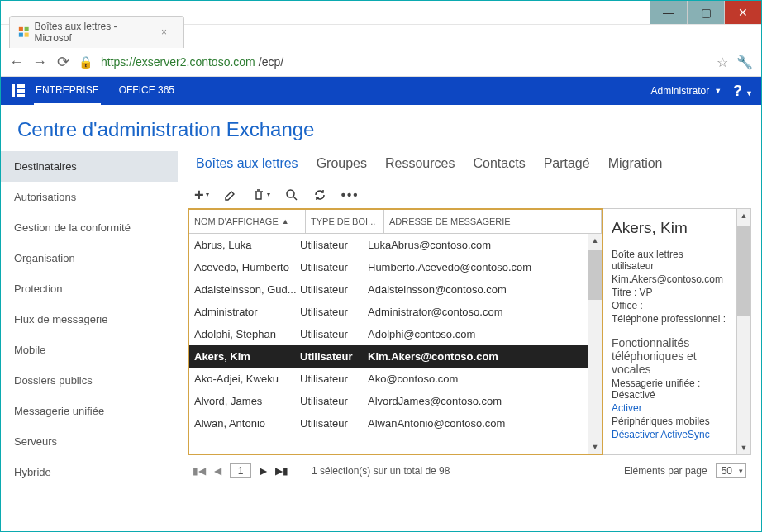 The height and width of the screenshot is (532, 762). I want to click on tab-close-icon: ×, so click(164, 32).